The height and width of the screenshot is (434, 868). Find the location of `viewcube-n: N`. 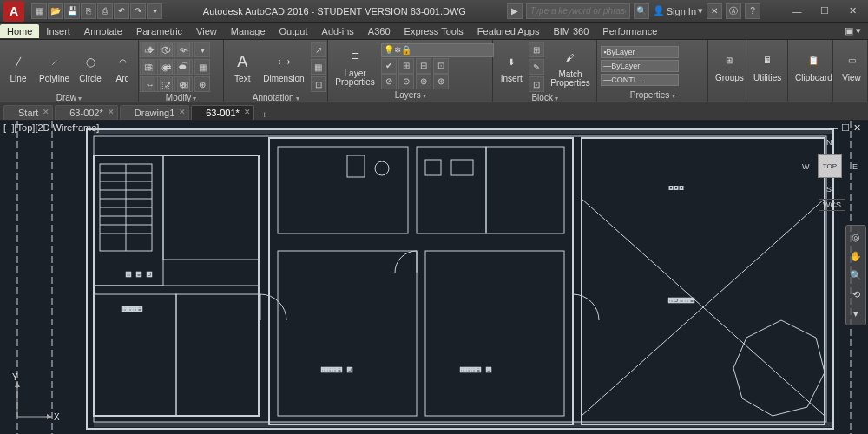

viewcube-n: N is located at coordinates (830, 142).